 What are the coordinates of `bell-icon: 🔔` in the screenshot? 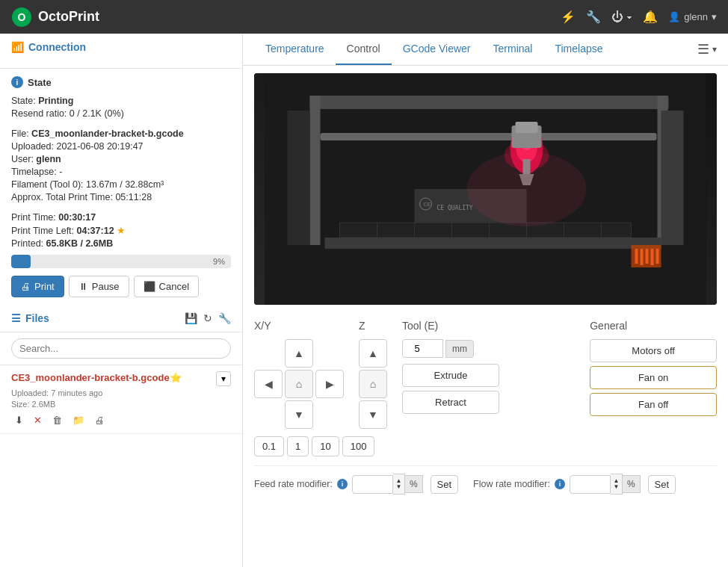 It's located at (650, 16).